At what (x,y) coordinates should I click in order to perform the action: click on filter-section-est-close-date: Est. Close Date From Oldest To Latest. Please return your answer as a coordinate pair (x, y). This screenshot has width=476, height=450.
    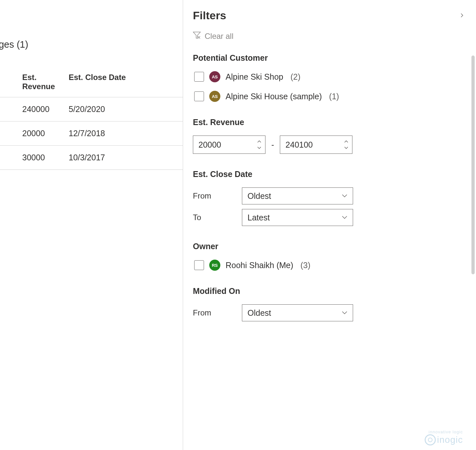
    Looking at the image, I should click on (330, 198).